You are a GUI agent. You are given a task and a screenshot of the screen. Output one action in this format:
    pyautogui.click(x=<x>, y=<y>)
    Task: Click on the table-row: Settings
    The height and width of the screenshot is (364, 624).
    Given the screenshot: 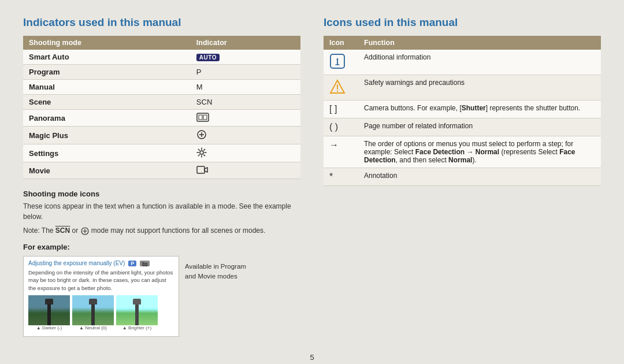 What is the action you would take?
    pyautogui.click(x=162, y=154)
    